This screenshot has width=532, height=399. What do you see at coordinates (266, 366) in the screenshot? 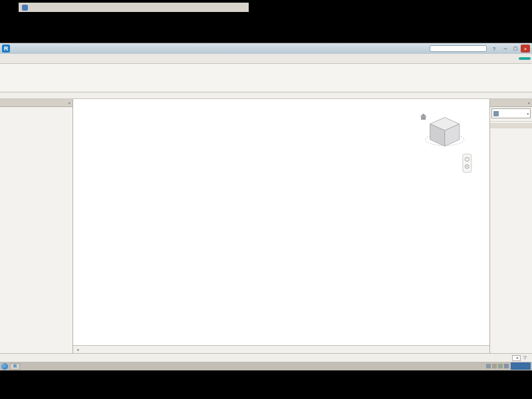
I see `taskbar: R` at bounding box center [266, 366].